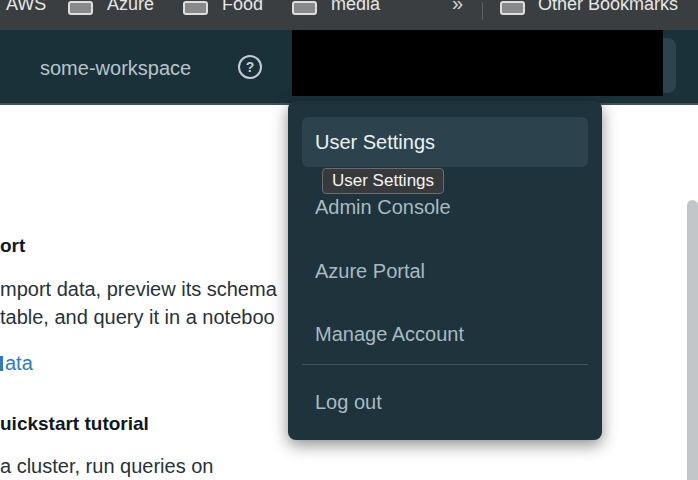 This screenshot has height=480, width=698. I want to click on bookmark-item-aws: AWS, so click(26, 6).